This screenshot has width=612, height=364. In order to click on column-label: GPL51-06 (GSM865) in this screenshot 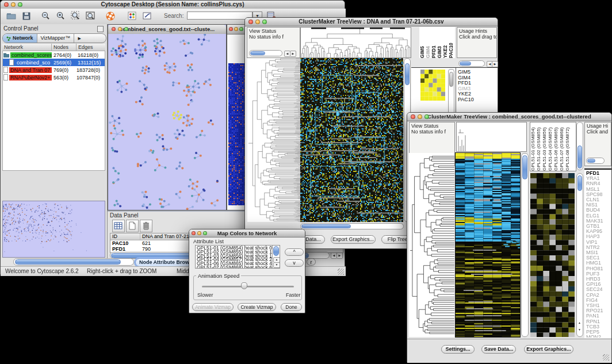, I will do `click(556, 147)`.